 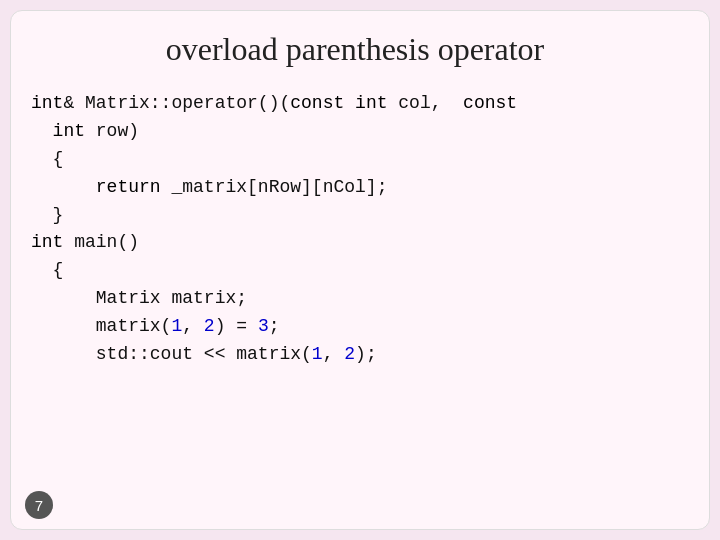 What do you see at coordinates (210, 326) in the screenshot?
I see `number-2a: 2` at bounding box center [210, 326].